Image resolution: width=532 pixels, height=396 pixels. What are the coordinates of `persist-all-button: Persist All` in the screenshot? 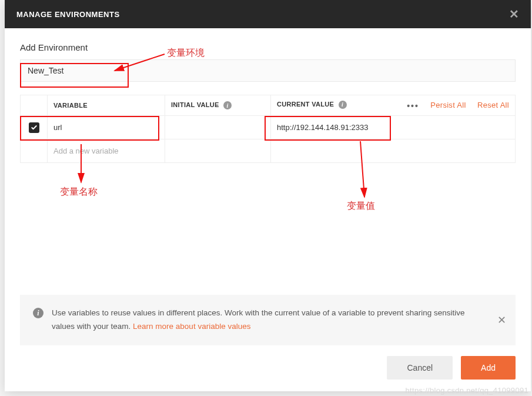 It's located at (448, 105).